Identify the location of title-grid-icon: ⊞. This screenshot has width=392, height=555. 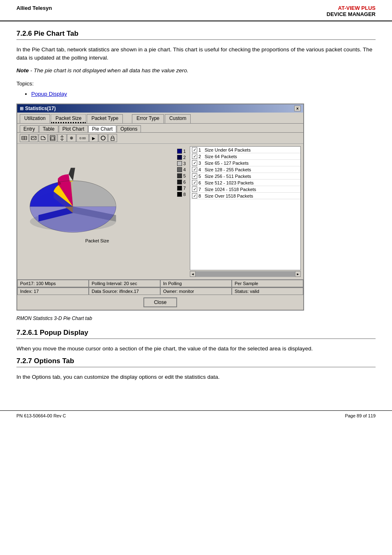
(21, 108).